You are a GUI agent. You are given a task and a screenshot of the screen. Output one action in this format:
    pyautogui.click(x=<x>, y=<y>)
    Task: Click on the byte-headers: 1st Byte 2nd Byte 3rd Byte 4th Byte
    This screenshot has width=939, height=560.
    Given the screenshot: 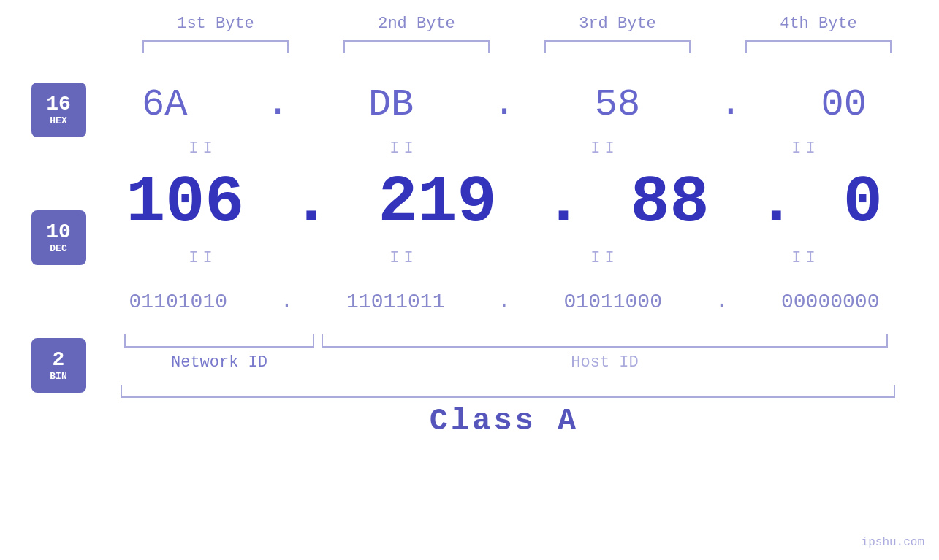 What is the action you would take?
    pyautogui.click(x=517, y=23)
    